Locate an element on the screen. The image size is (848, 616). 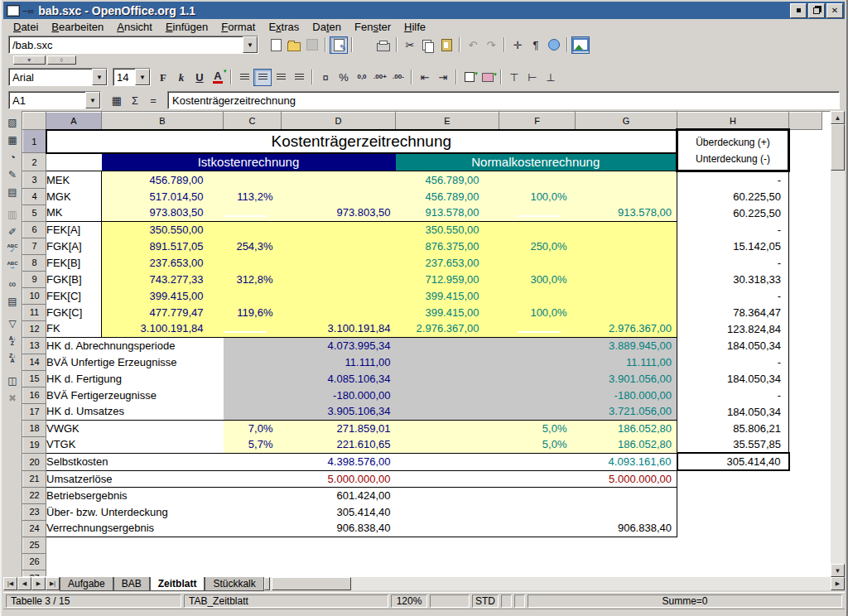
cell-A24: Verrechnungsergebnis is located at coordinates (135, 528).